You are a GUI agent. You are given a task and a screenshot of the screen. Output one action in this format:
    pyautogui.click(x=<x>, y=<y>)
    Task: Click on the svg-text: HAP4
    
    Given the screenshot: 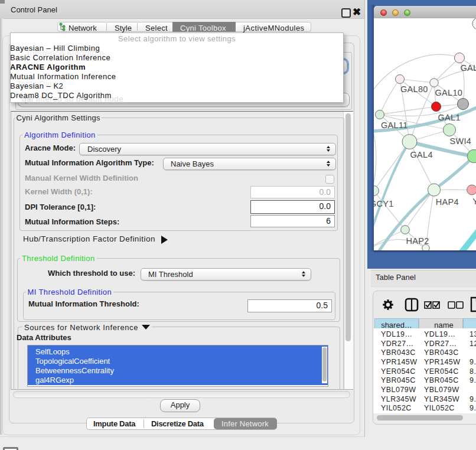 What is the action you would take?
    pyautogui.click(x=448, y=202)
    